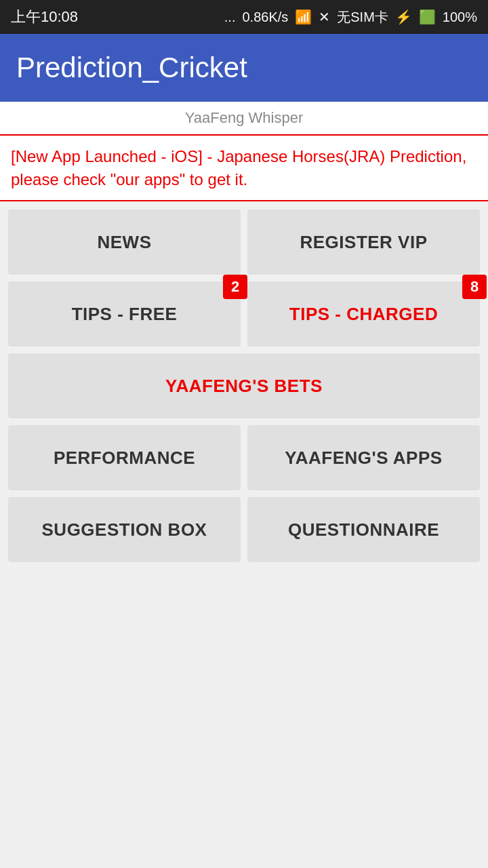 Image resolution: width=488 pixels, height=868 pixels. What do you see at coordinates (363, 242) in the screenshot?
I see `register-vip-button: REGISTER VIP` at bounding box center [363, 242].